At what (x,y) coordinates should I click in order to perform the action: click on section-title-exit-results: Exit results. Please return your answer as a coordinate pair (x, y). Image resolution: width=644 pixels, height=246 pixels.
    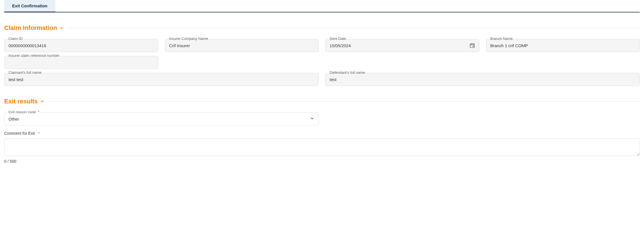
    Looking at the image, I should click on (24, 101).